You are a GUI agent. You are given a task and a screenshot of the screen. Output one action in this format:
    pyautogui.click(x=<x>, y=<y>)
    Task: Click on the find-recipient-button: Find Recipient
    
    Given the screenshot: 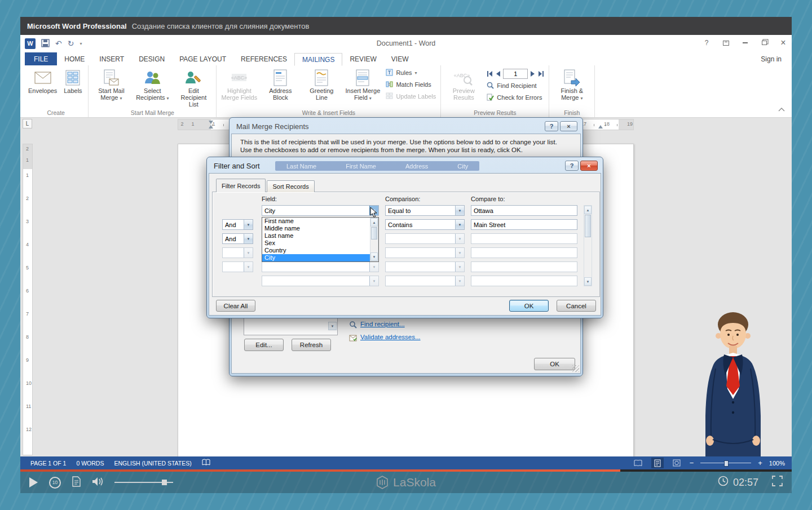 What is the action you would take?
    pyautogui.click(x=515, y=86)
    